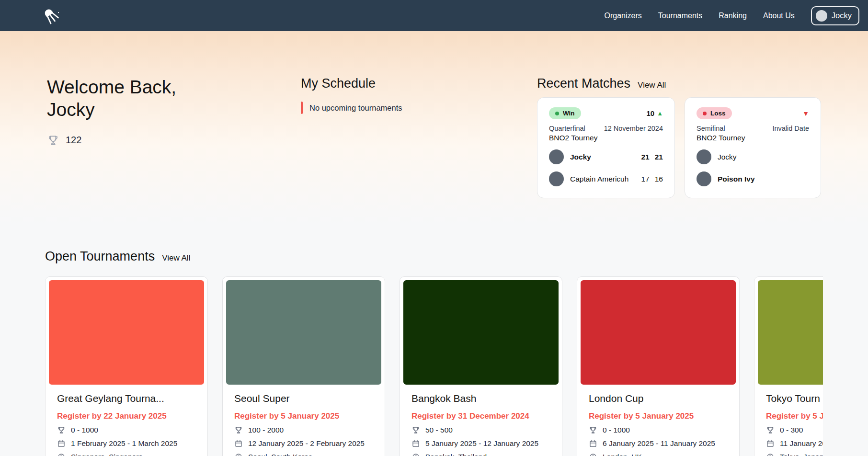  What do you see at coordinates (173, 137) in the screenshot?
I see `welcome-panel: Welcome Back, Jocky 122` at bounding box center [173, 137].